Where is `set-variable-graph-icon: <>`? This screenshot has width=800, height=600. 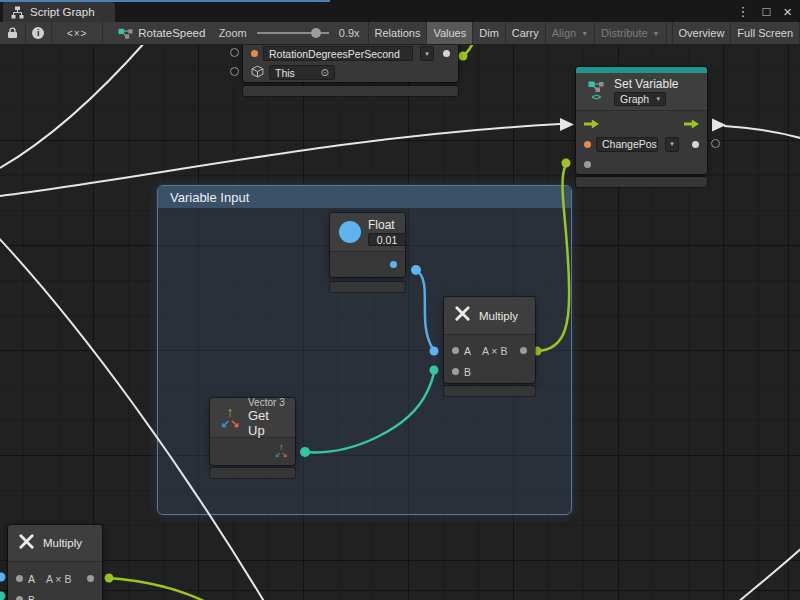 set-variable-graph-icon: <> is located at coordinates (596, 92).